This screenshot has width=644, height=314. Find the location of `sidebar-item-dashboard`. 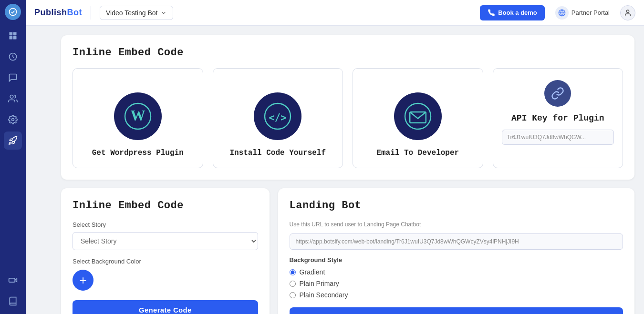

sidebar-item-dashboard is located at coordinates (13, 36).